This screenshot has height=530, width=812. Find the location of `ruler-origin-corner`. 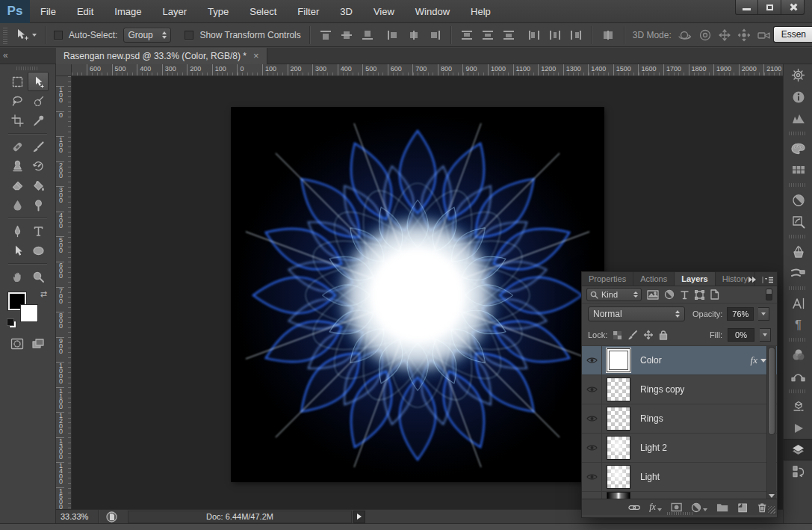

ruler-origin-corner is located at coordinates (64, 70).